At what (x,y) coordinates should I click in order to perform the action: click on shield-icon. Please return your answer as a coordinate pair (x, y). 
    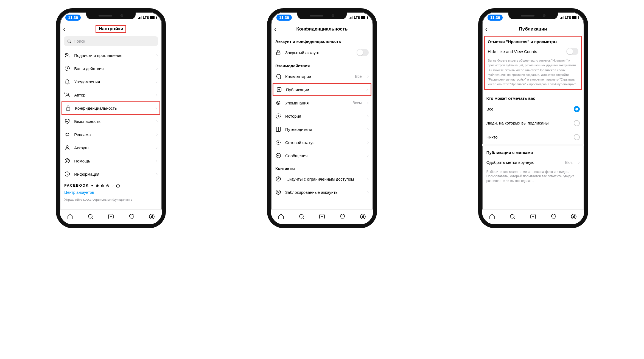
    Looking at the image, I should click on (67, 121).